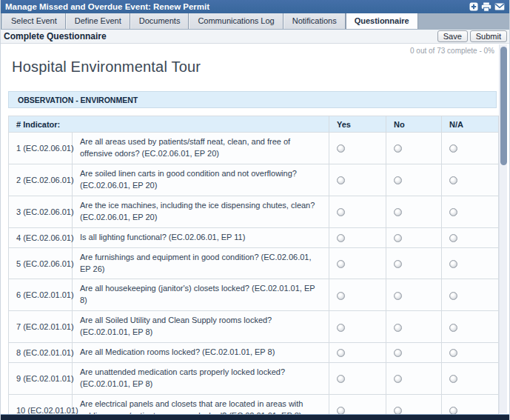 The image size is (510, 420). What do you see at coordinates (98, 21) in the screenshot?
I see `tab-define-event: Define Event` at bounding box center [98, 21].